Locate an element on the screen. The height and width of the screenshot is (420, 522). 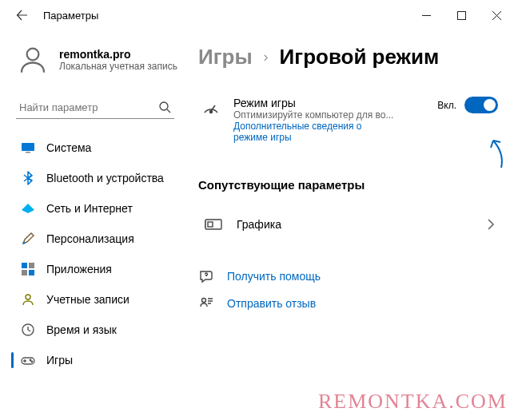
gamemode-toggle is located at coordinates (481, 105).